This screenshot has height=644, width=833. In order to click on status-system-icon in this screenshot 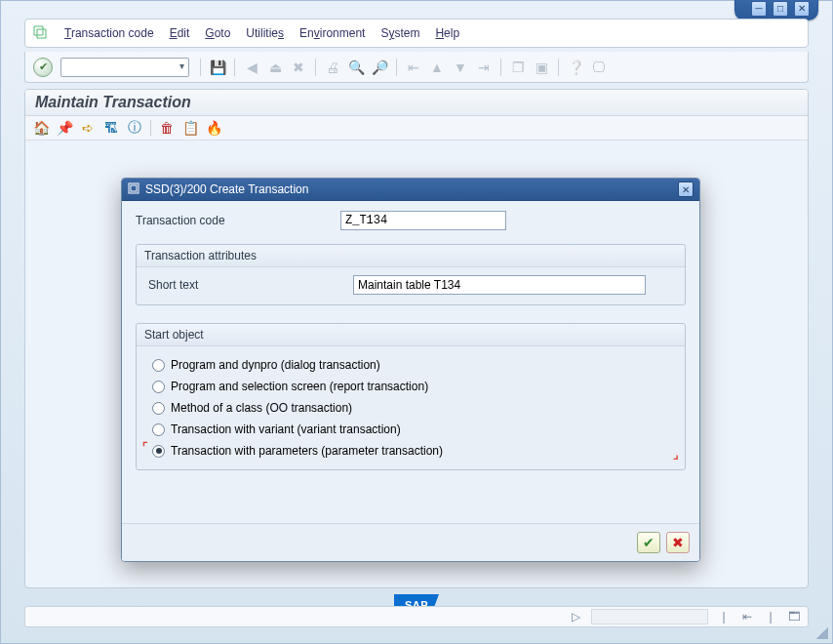, I will do `click(650, 617)`.